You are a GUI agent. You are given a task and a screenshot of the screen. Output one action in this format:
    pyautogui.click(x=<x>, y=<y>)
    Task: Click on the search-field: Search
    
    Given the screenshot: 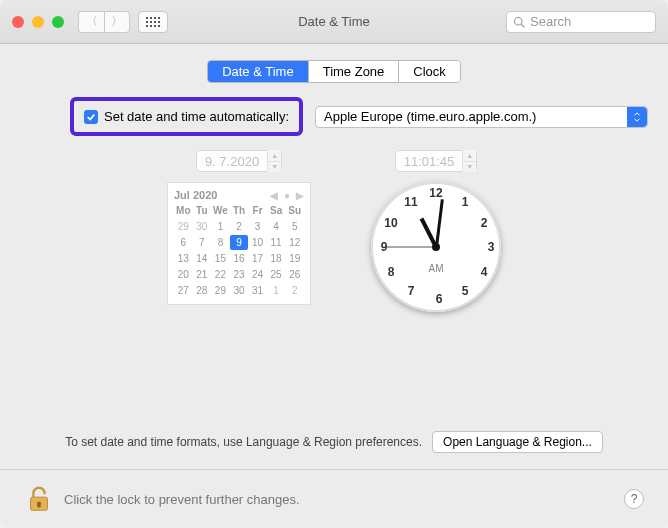 What is the action you would take?
    pyautogui.click(x=581, y=22)
    